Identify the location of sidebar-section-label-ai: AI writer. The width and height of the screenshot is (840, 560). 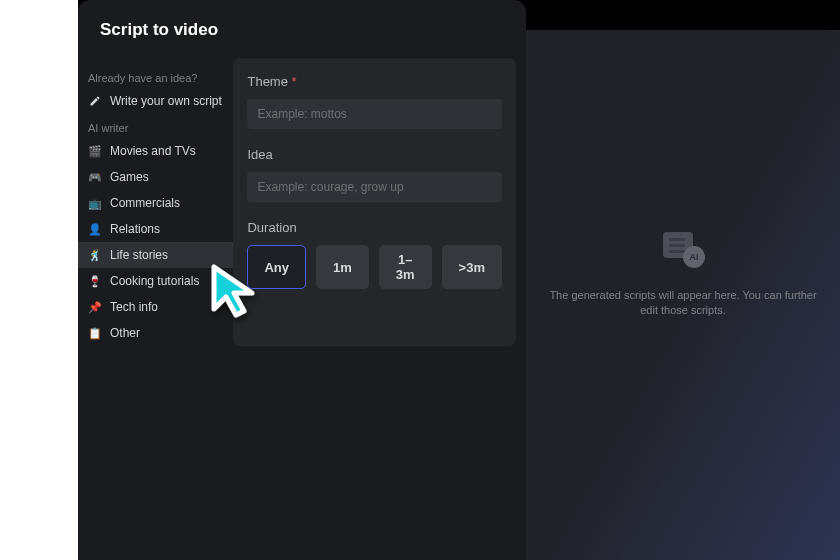
(156, 126).